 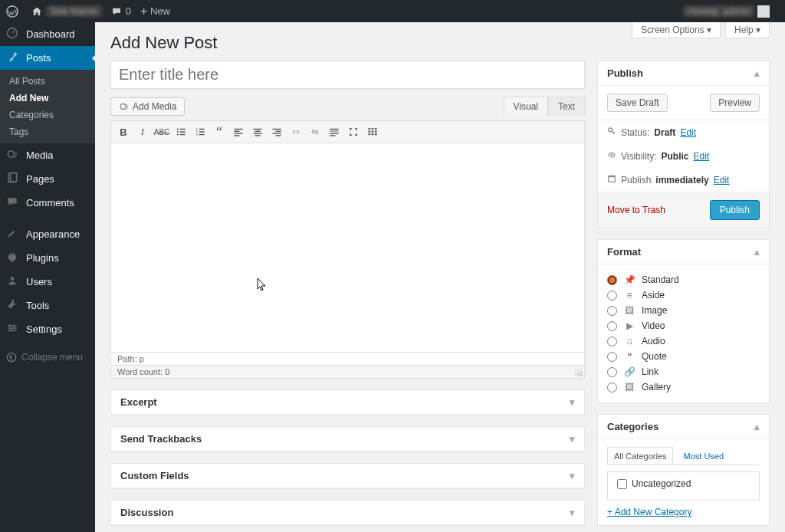 What do you see at coordinates (14, 282) in the screenshot?
I see `users-icon` at bounding box center [14, 282].